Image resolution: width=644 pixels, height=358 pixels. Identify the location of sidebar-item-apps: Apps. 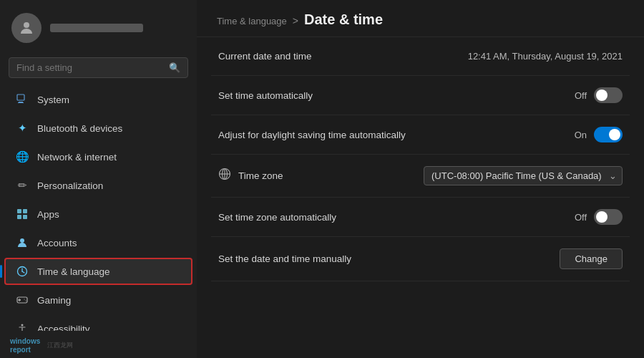
(99, 214).